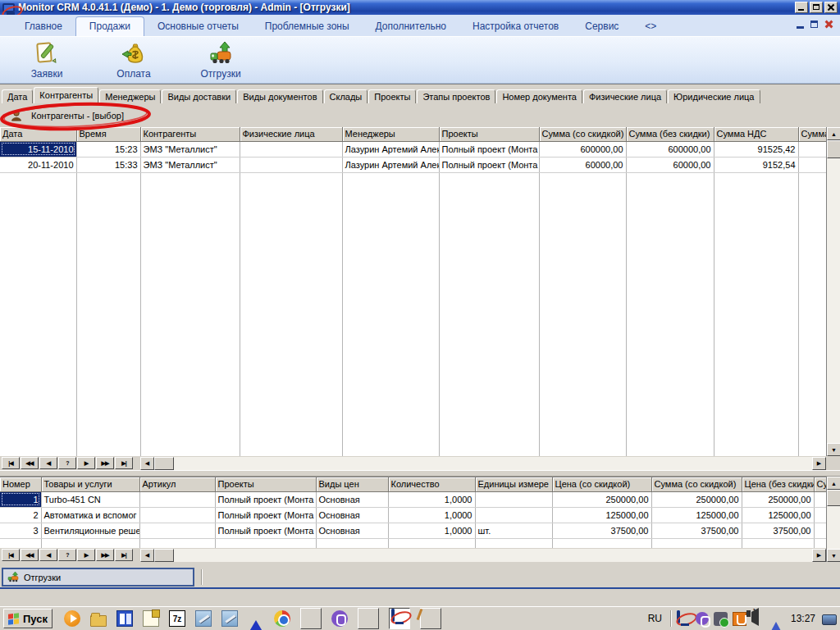 The image size is (840, 630). What do you see at coordinates (778, 484) in the screenshot?
I see `col-tsena-bez-skidki: Цена (без скидки)` at bounding box center [778, 484].